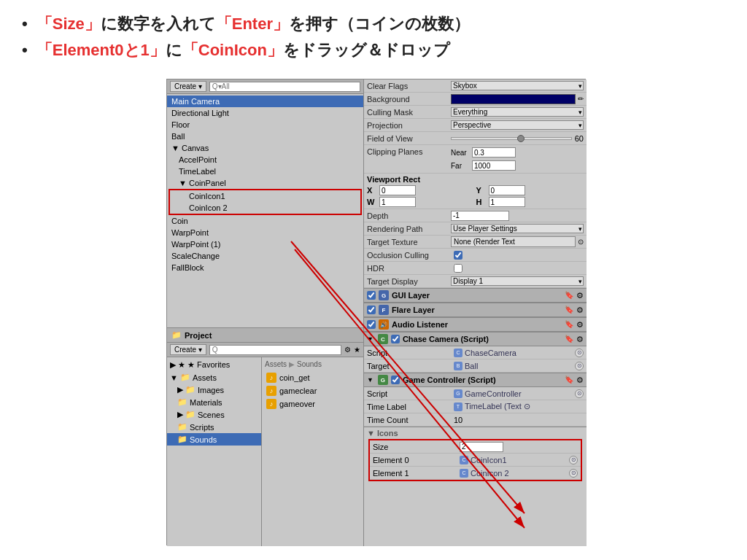  I want to click on background-color-swatch, so click(514, 99).